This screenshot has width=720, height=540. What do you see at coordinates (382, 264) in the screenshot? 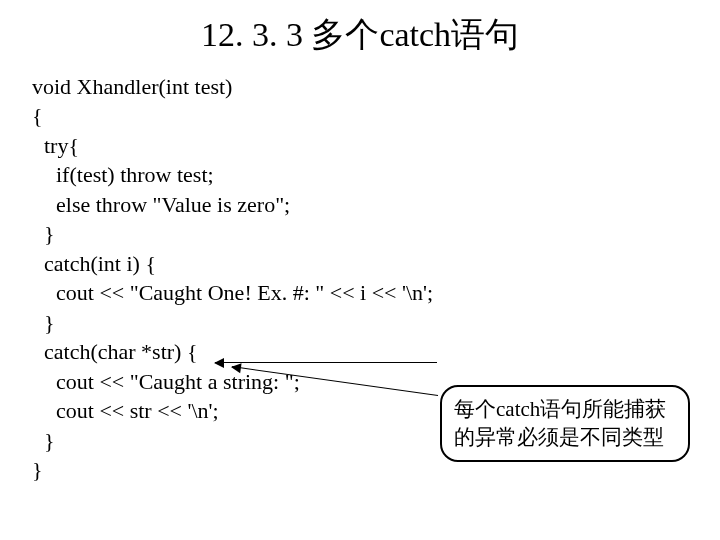
I see `code-line: catch(int i) {` at bounding box center [382, 264].